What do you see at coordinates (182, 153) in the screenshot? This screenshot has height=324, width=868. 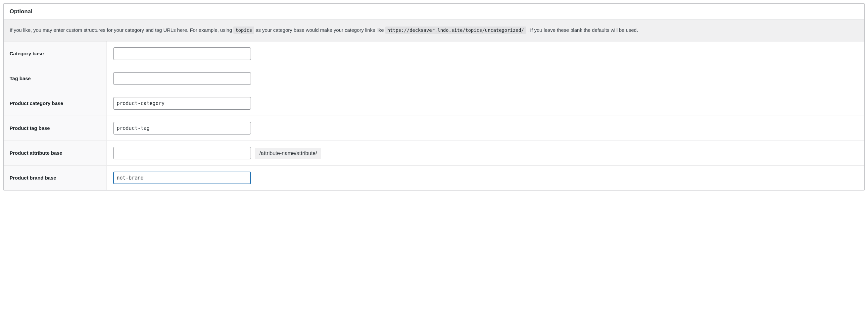 I see `input-product-attribute-base` at bounding box center [182, 153].